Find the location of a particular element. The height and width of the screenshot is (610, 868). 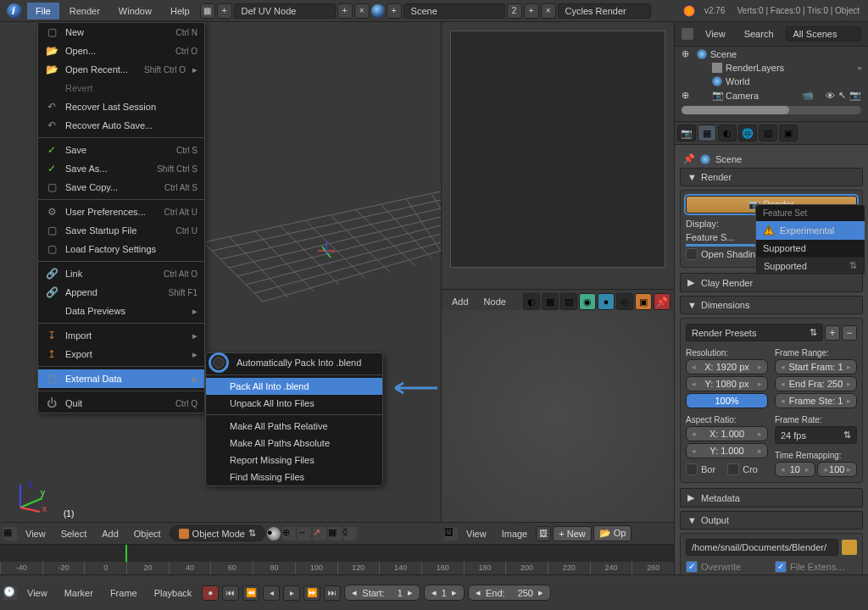

render-icon: 📷 is located at coordinates (855, 95).